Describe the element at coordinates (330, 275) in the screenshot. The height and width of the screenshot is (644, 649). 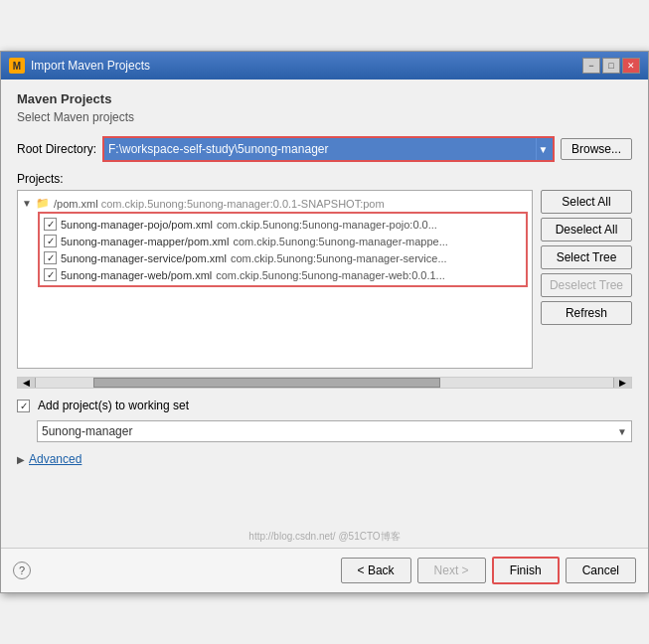
I see `child-4-artifact: com.ckip.5unong:5unong-manager-web:0.0.1…` at that location.